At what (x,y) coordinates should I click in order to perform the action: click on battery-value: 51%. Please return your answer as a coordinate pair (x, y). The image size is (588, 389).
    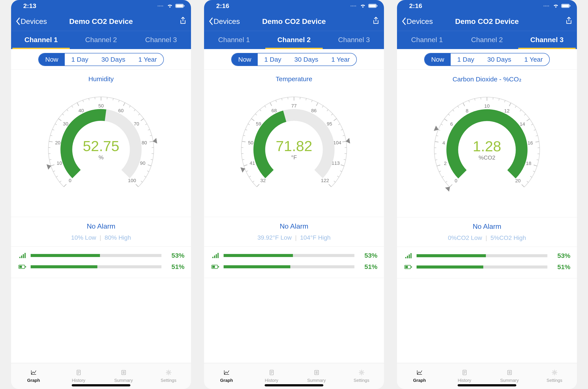
    Looking at the image, I should click on (175, 267).